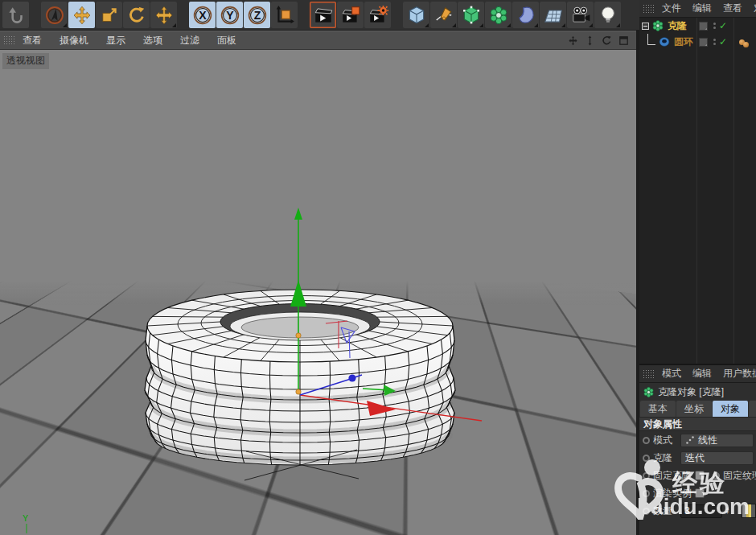 The width and height of the screenshot is (756, 535). Describe the element at coordinates (378, 14) in the screenshot. I see `render-settings-button-button` at that location.